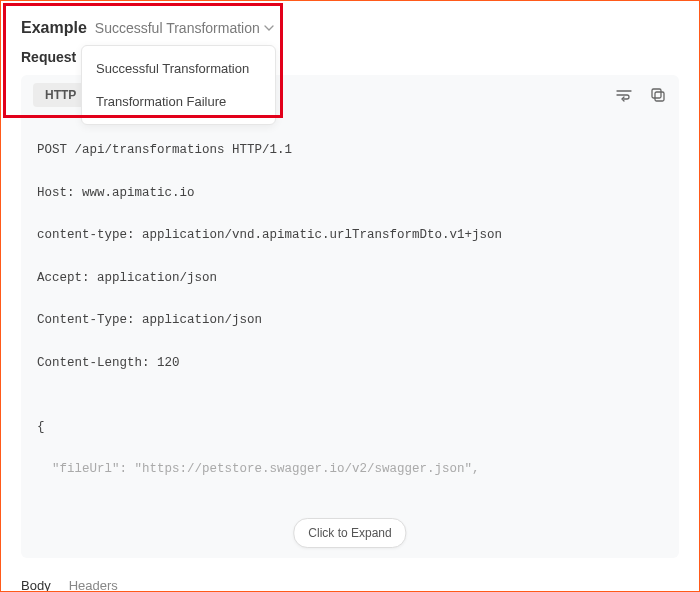  What do you see at coordinates (350, 364) in the screenshot?
I see `code-line: Content-Length: 120` at bounding box center [350, 364].